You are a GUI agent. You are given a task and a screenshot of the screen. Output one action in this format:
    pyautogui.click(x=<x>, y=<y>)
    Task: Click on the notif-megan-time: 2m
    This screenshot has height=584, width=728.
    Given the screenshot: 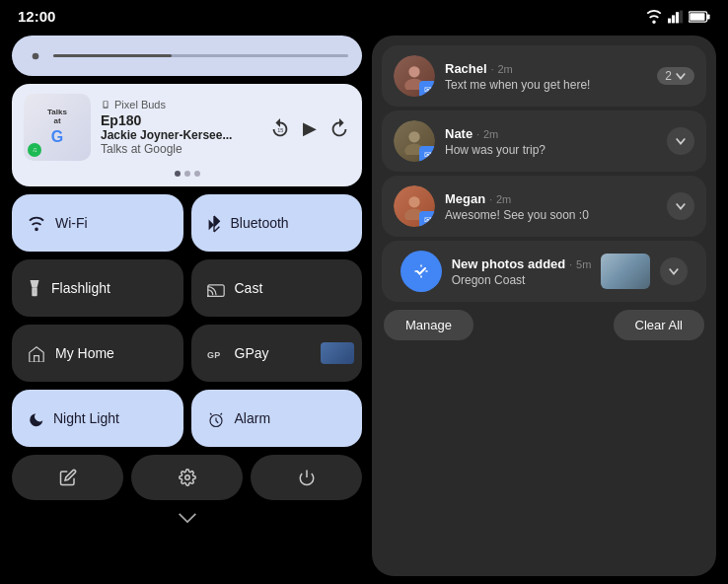 What is the action you would take?
    pyautogui.click(x=503, y=199)
    